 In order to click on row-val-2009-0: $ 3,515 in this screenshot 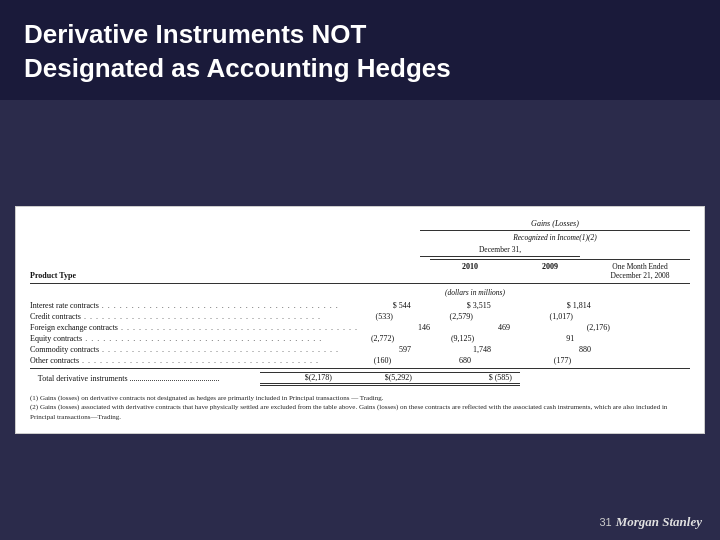, I will do `click(459, 306)`.